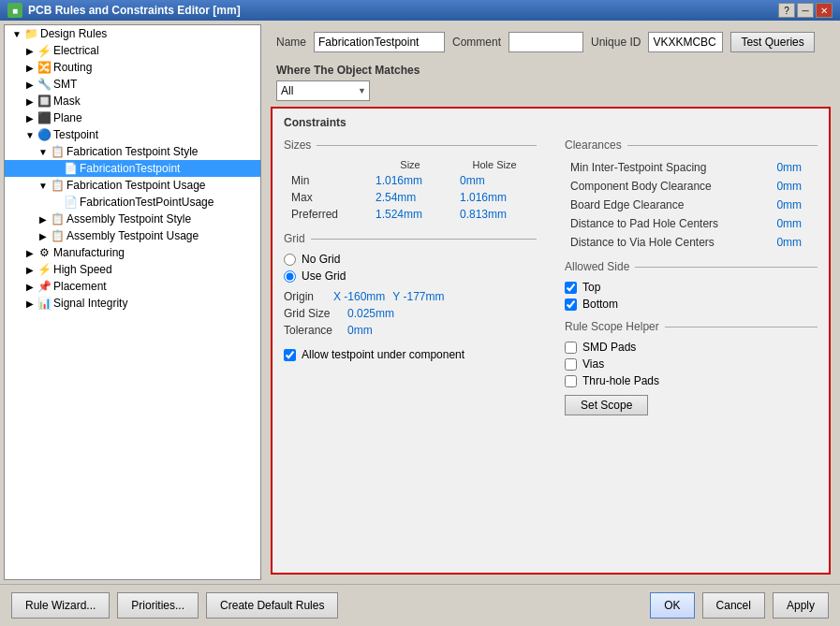 This screenshot has height=626, width=840. What do you see at coordinates (133, 135) in the screenshot?
I see `tree-item-testpoint: ▼ 🔵 Testpoint` at bounding box center [133, 135].